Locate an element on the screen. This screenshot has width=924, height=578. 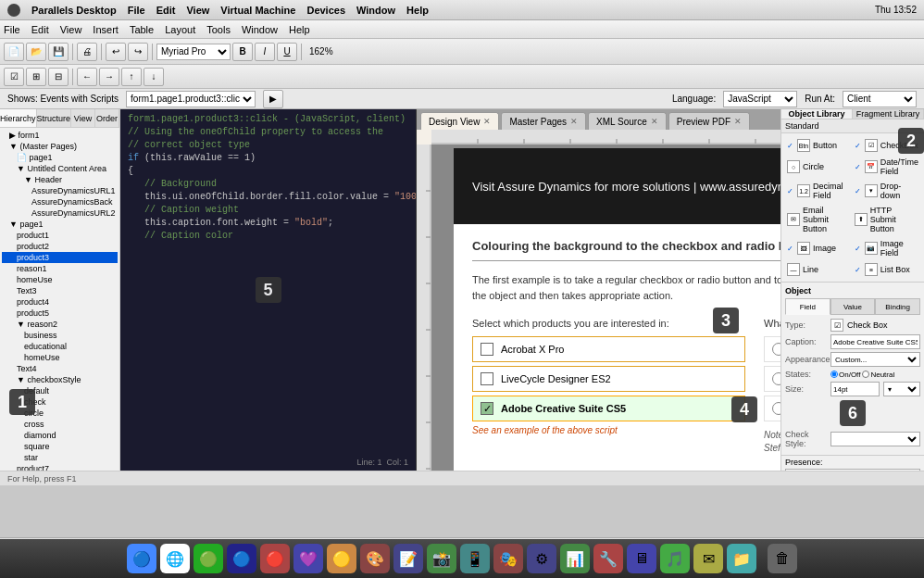
tree-url1: AssureDynamicsURL1 is located at coordinates (59, 191).